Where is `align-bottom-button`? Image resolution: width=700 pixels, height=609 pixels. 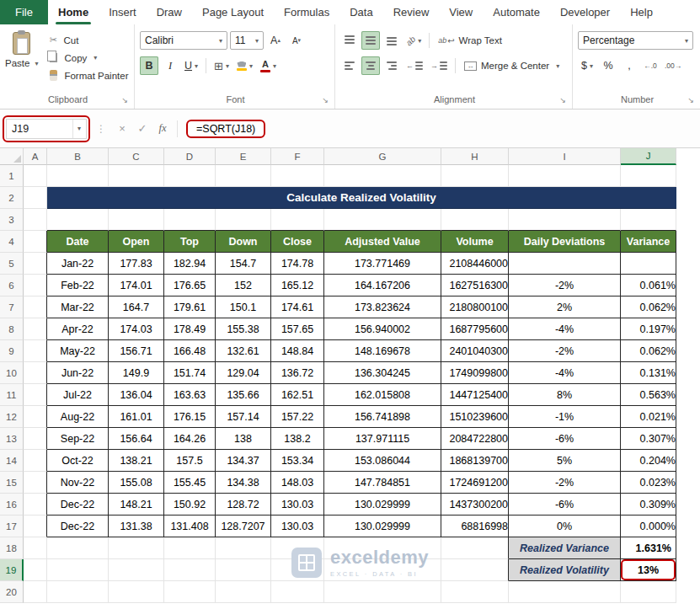
align-bottom-button is located at coordinates (392, 40).